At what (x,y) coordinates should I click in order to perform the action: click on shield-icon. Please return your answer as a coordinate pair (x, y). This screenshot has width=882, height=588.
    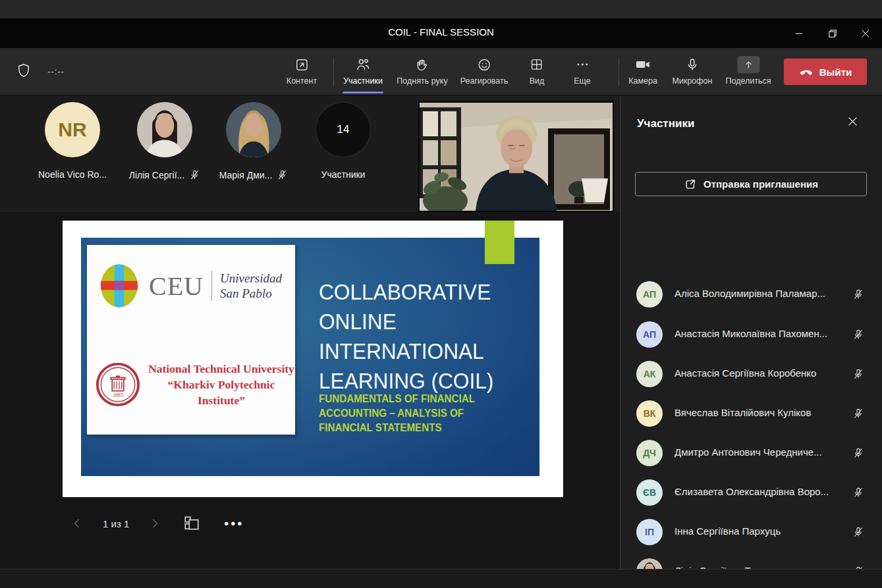
    Looking at the image, I should click on (24, 70).